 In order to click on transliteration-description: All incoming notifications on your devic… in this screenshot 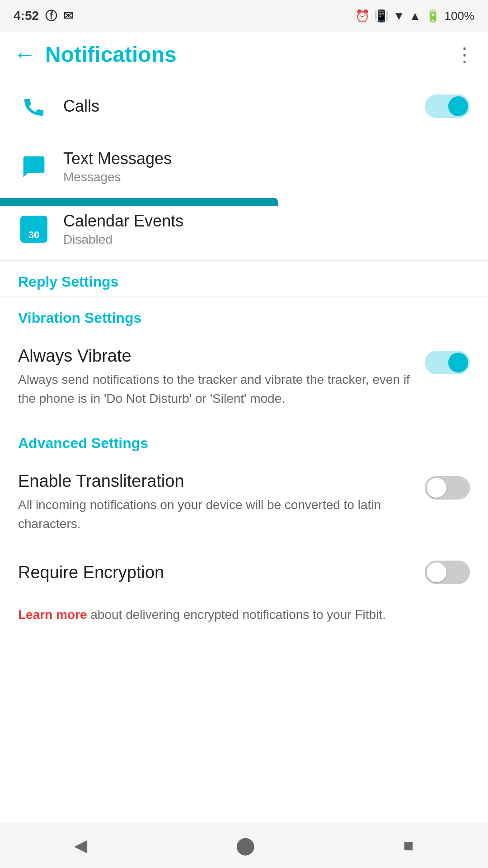, I will do `click(217, 514)`.